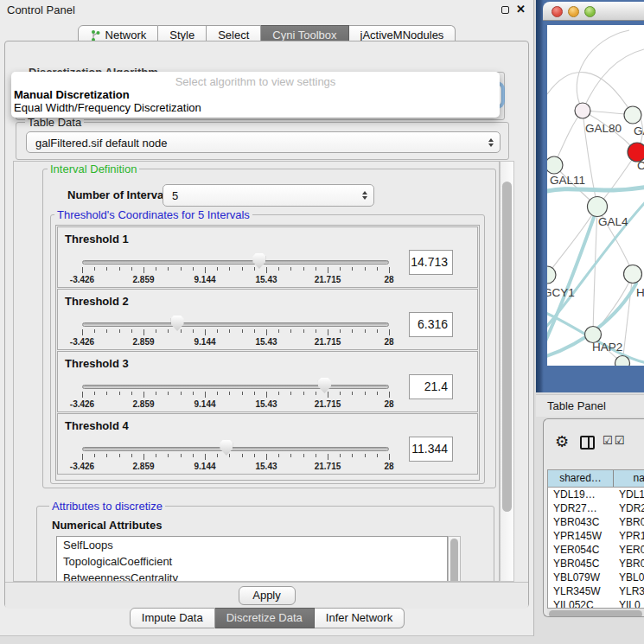 This screenshot has height=644, width=644. What do you see at coordinates (107, 107) in the screenshot?
I see `popup-option-equal-width-frequency: Equal Width/Frequency Discretization` at bounding box center [107, 107].